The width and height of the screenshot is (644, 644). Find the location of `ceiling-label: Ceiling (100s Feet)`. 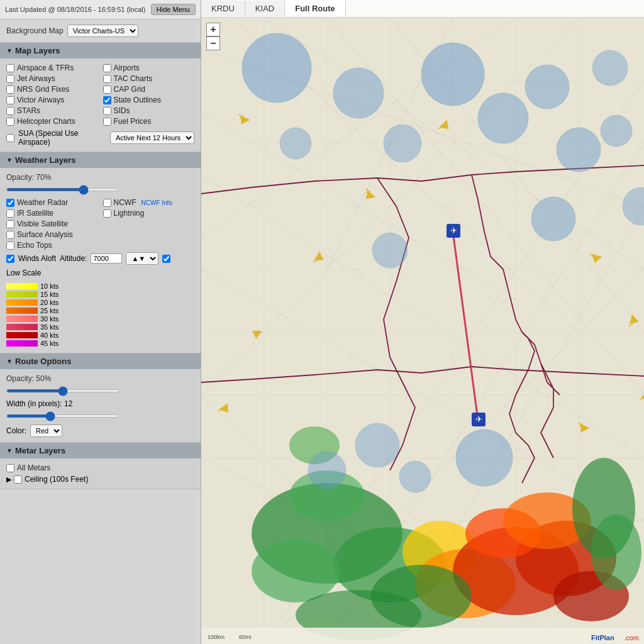

ceiling-label: Ceiling (100s Feet) is located at coordinates (57, 479).